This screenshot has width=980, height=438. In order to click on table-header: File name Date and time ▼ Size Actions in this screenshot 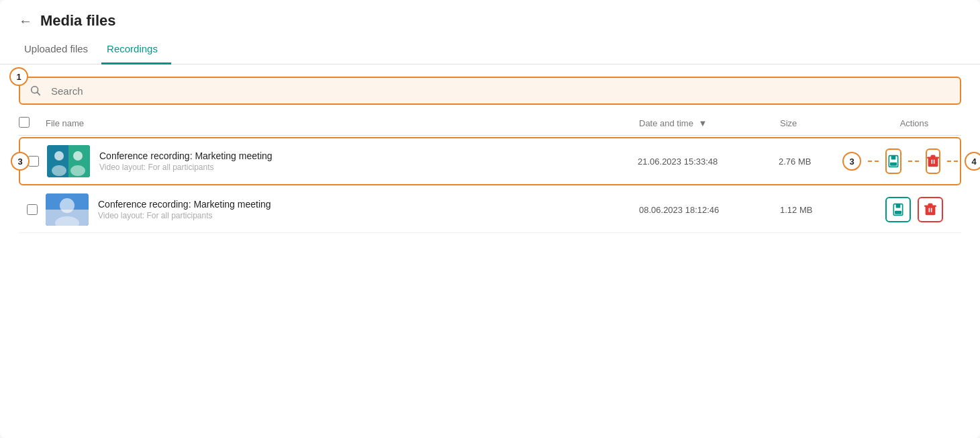, I will do `click(490, 124)`.